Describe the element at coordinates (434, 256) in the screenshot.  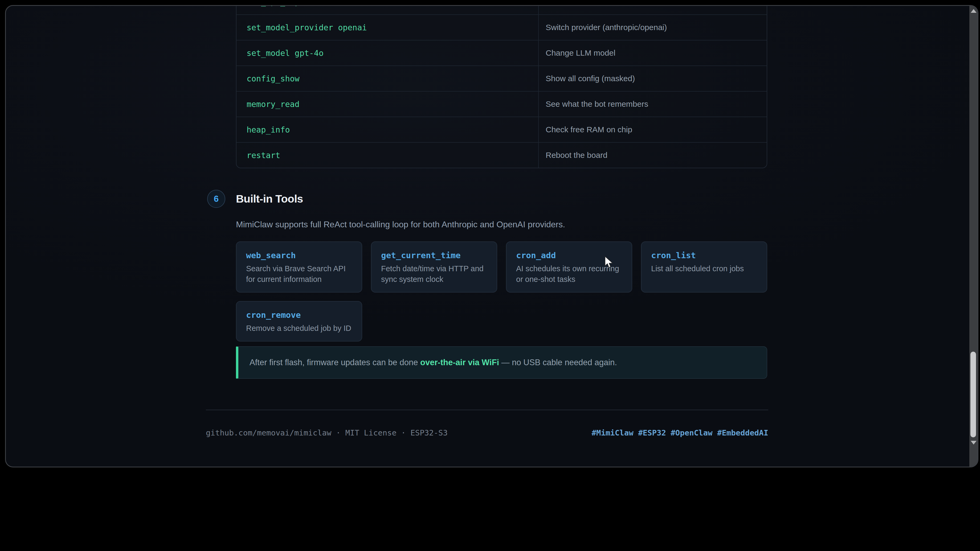
I see `tool-name: get_current_time` at that location.